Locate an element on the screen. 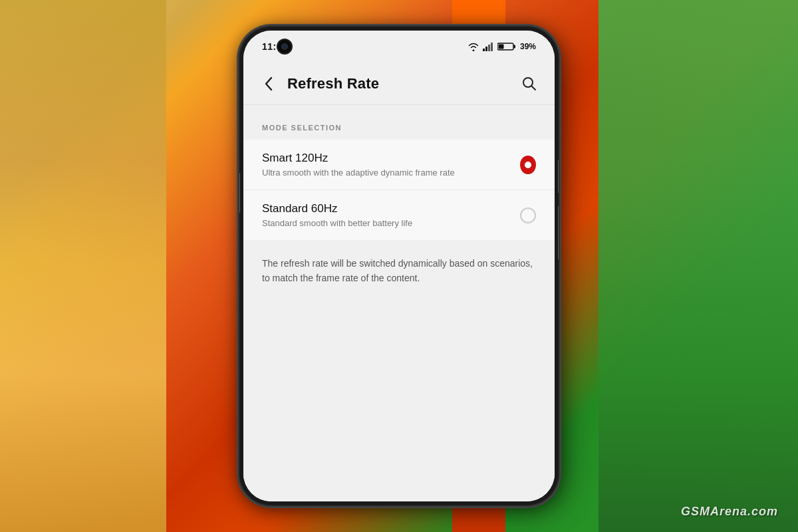 This screenshot has width=798, height=532. status-icons: 39% is located at coordinates (502, 47).